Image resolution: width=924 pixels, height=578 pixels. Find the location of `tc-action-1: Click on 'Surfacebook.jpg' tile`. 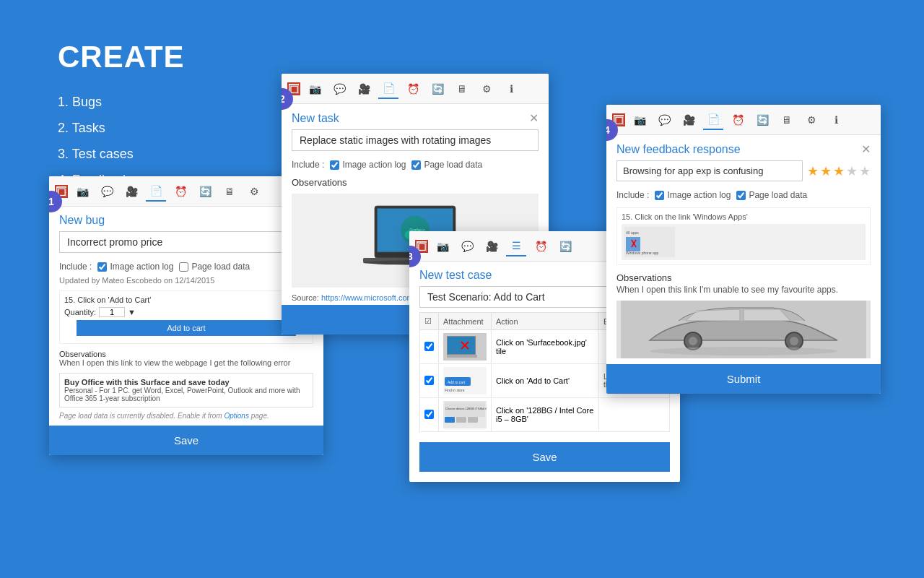

tc-action-1: Click on 'Surfacebook.jpg' tile is located at coordinates (546, 347).